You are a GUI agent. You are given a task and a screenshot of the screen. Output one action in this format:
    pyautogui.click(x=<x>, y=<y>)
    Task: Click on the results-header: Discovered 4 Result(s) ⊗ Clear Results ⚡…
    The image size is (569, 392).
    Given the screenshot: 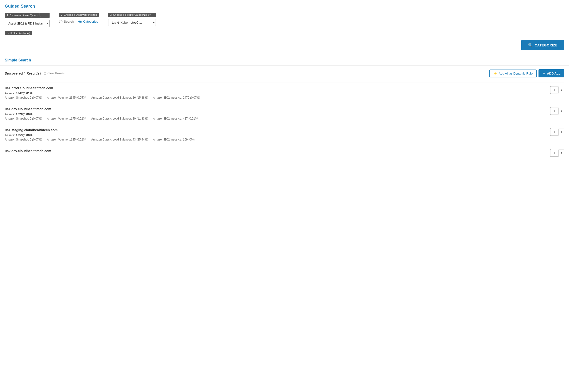 What is the action you would take?
    pyautogui.click(x=284, y=73)
    